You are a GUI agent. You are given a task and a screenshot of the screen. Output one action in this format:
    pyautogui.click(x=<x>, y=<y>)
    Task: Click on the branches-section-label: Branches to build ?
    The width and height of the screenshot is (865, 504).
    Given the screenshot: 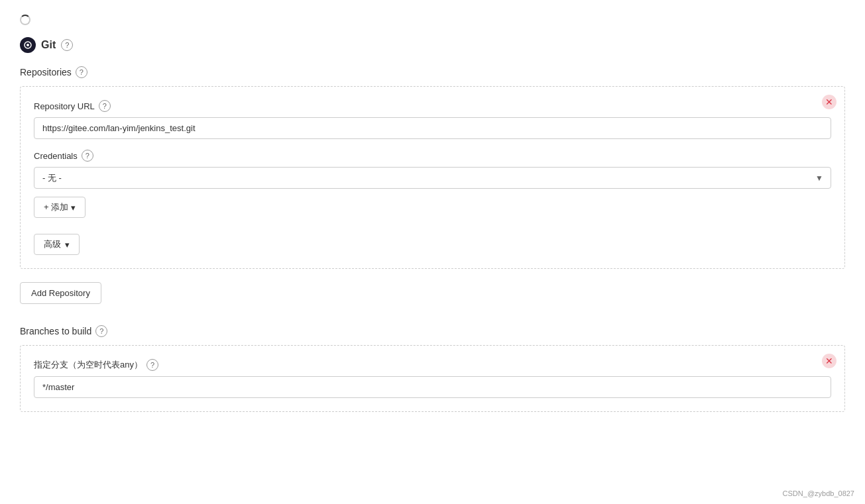 What is the action you would take?
    pyautogui.click(x=432, y=331)
    